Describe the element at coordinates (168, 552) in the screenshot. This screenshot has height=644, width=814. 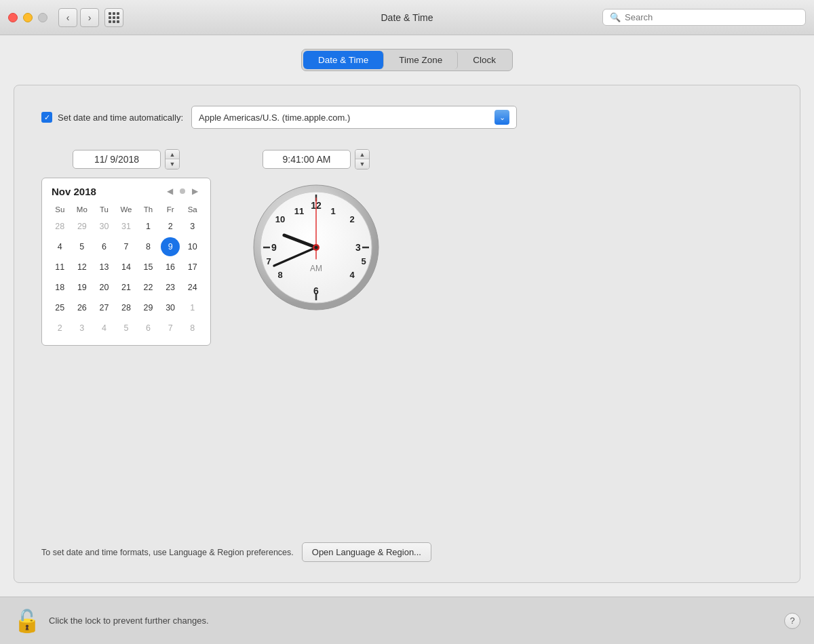
I see `bottom-text: To set date and time formats, use Langua…` at that location.